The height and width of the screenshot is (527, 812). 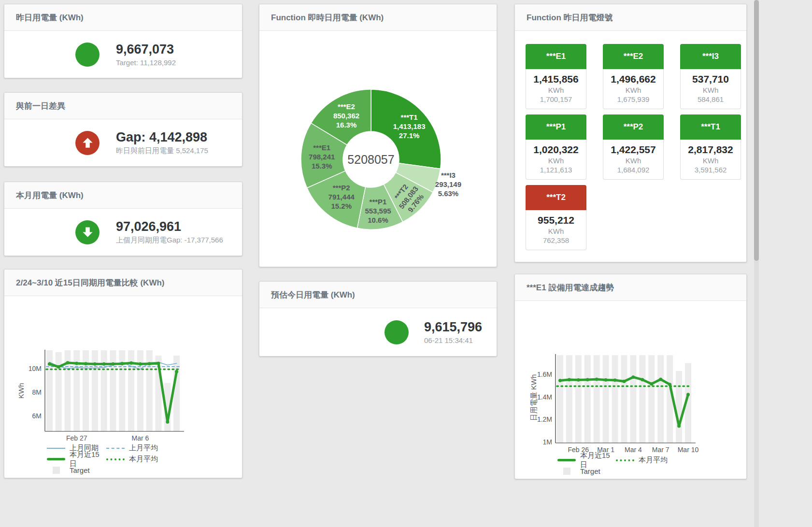 I want to click on status-circle-icon, so click(x=87, y=55).